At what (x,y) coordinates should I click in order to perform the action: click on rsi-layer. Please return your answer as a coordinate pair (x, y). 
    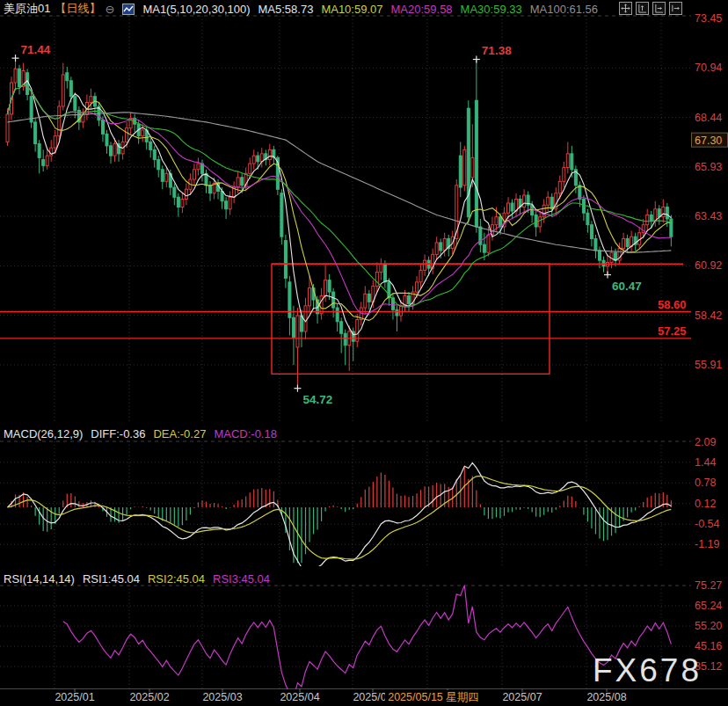
    Looking at the image, I should click on (368, 642).